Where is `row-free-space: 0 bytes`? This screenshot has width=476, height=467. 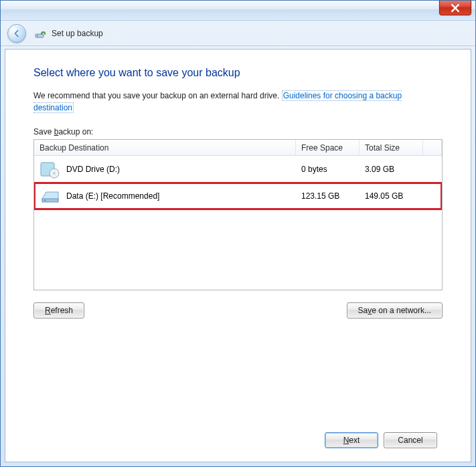
row-free-space: 0 bytes is located at coordinates (328, 169).